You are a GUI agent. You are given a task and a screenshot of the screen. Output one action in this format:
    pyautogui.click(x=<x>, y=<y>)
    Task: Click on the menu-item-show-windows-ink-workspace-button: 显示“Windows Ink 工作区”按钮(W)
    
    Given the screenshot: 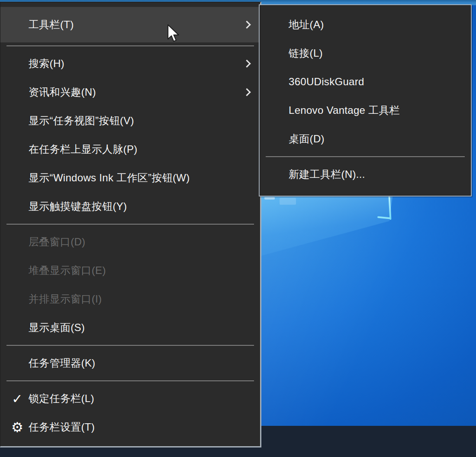 What is the action you would take?
    pyautogui.click(x=130, y=178)
    